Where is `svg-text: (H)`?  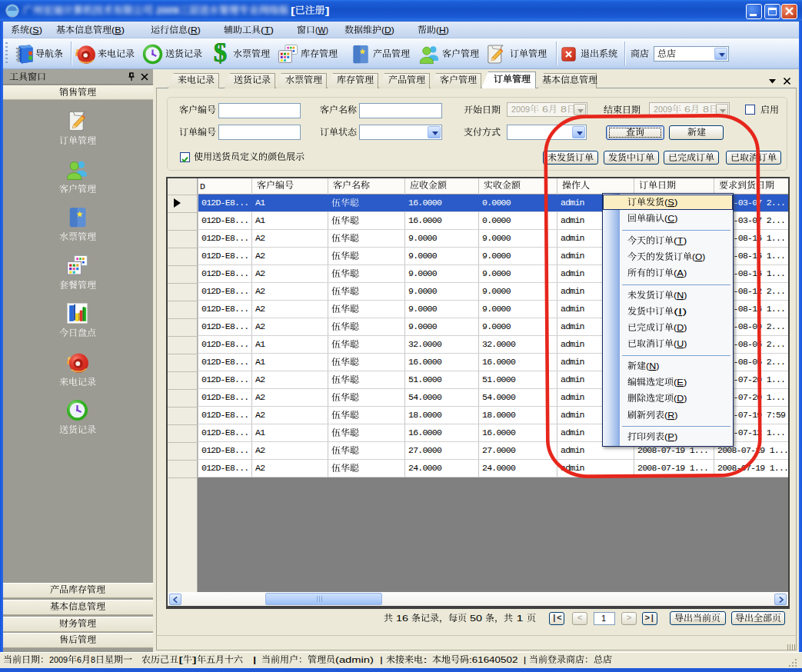 svg-text: (H) is located at coordinates (443, 30).